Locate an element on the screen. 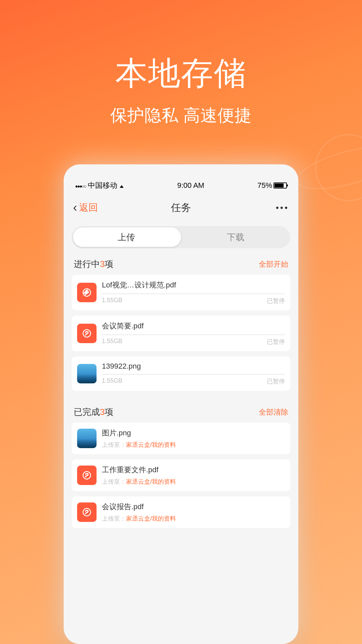 This screenshot has width=362, height=644. file-name: 会议报告.pdf is located at coordinates (193, 507).